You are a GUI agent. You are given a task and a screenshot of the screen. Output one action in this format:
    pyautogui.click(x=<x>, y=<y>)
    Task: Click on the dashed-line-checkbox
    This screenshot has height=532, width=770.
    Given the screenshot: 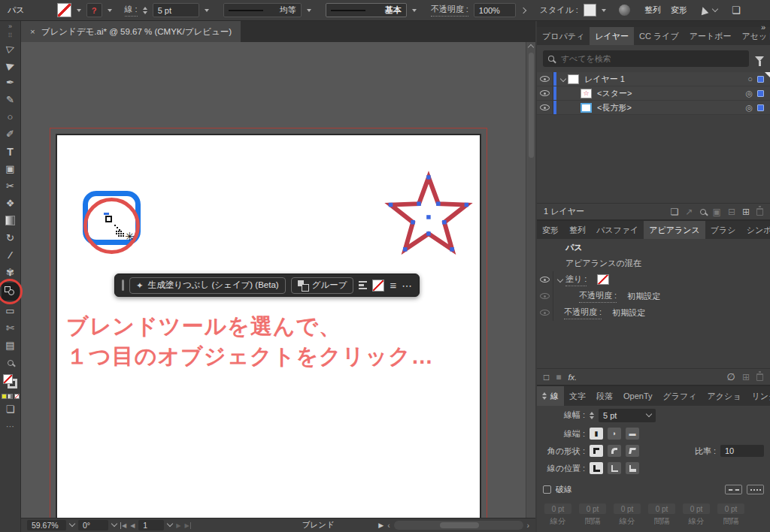 What is the action you would take?
    pyautogui.click(x=547, y=490)
    